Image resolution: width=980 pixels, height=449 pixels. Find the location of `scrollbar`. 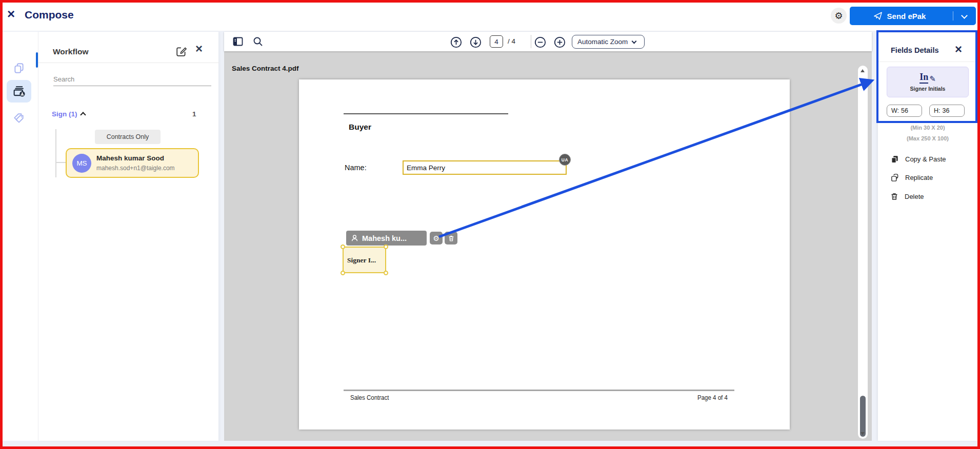

scrollbar is located at coordinates (863, 252).